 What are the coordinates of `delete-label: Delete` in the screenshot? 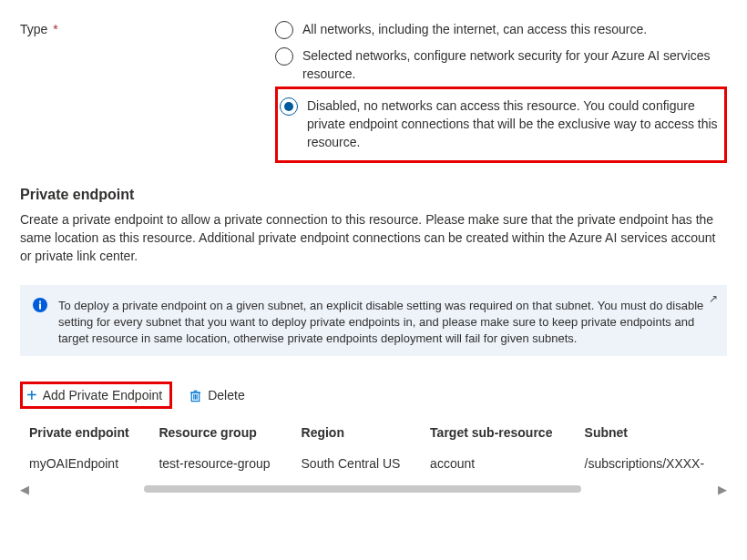 It's located at (226, 395).